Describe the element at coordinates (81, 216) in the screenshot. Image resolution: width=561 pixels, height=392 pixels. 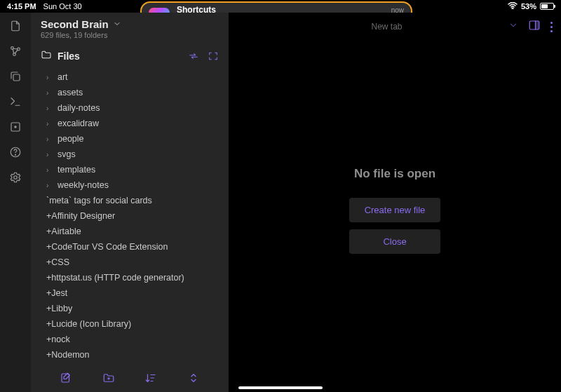
I see `file-label: +Affinity Designer` at that location.